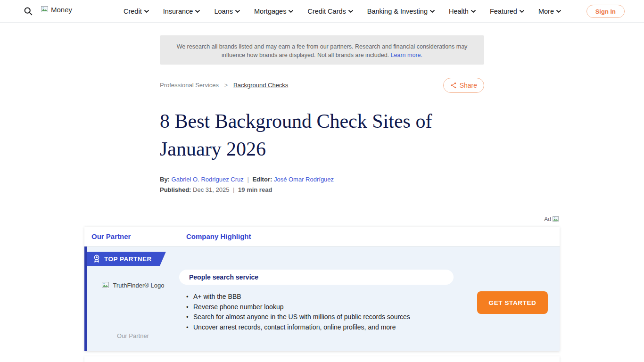  I want to click on sign-in-button: Sign In, so click(605, 11).